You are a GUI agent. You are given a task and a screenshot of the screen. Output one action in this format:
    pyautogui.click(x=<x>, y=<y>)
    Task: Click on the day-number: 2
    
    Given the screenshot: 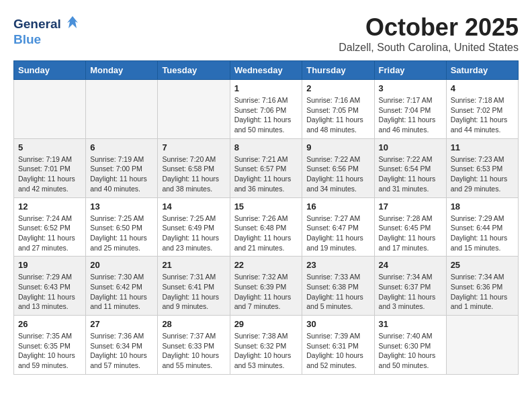 What is the action you would take?
    pyautogui.click(x=338, y=89)
    